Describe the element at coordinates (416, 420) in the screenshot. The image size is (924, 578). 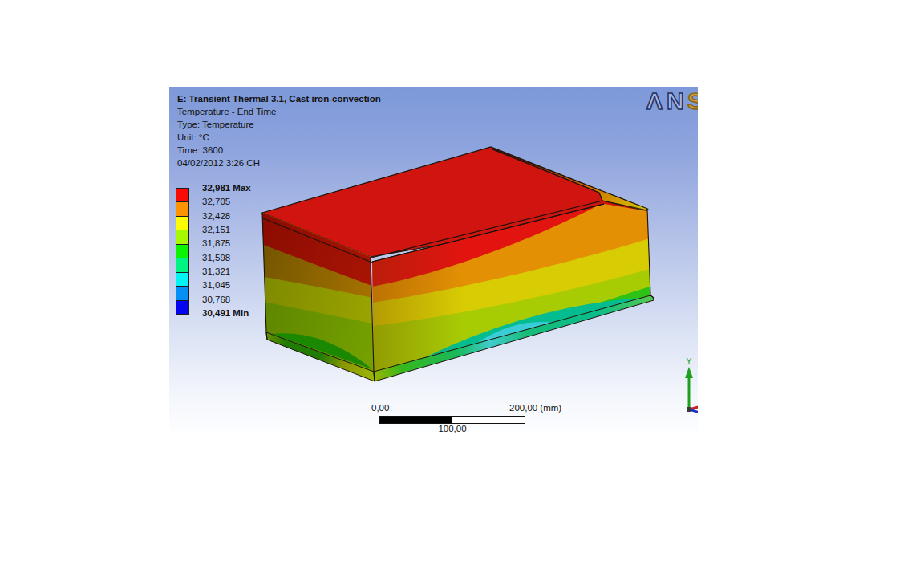
I see `scale-ruler-black-half` at that location.